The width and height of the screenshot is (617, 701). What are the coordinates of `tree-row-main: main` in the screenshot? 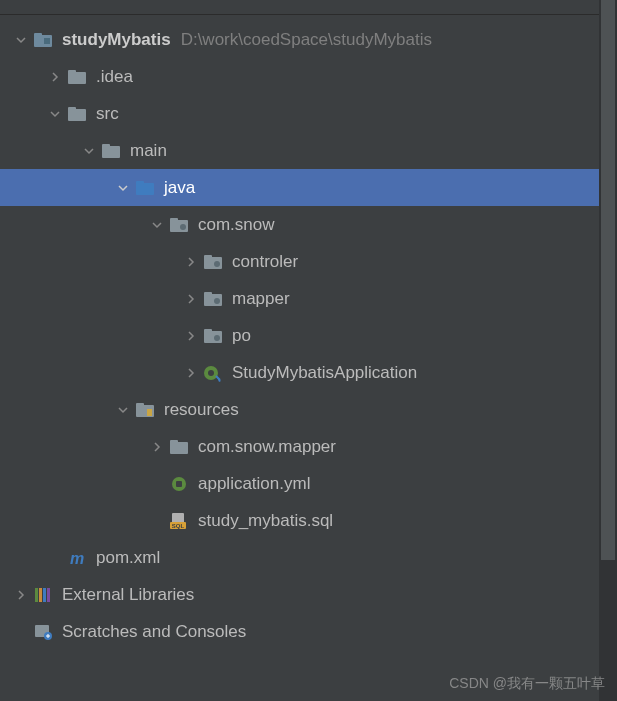 It's located at (308, 150).